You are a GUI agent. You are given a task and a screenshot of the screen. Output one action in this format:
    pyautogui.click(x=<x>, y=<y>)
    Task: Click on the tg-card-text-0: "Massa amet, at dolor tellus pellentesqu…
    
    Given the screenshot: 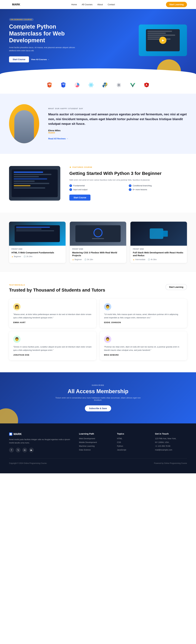 What is the action you would take?
    pyautogui.click(x=53, y=316)
    